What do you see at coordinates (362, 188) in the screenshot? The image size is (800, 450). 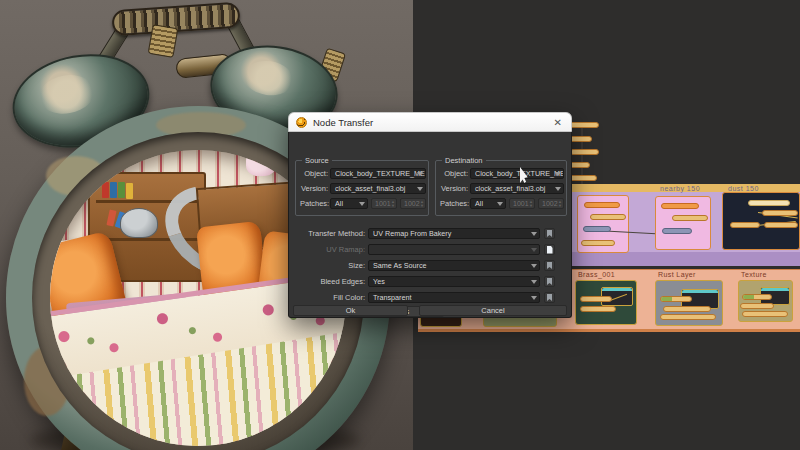 I see `source-group: Source Object: Clock_body_TEXTURE_ME Ver…` at bounding box center [362, 188].